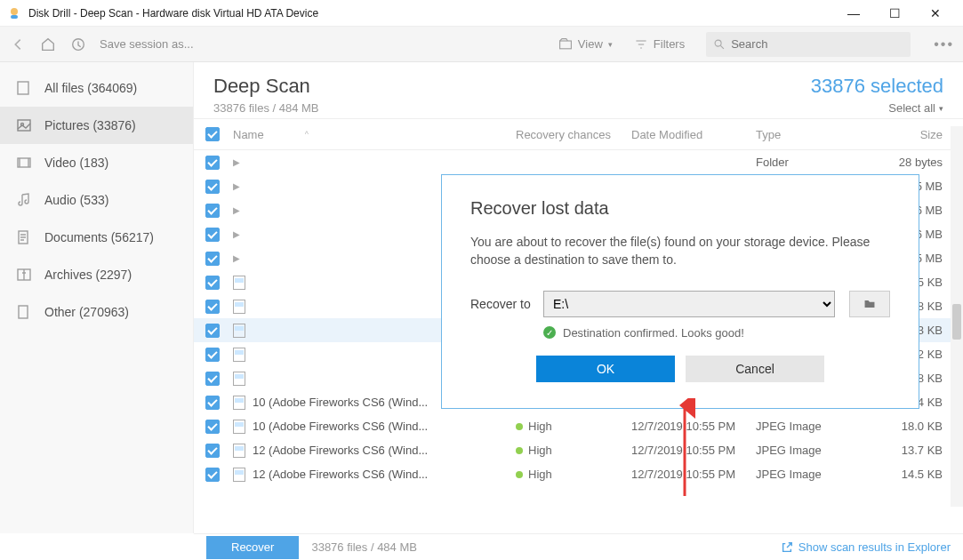 The height and width of the screenshot is (560, 963). I want to click on toolbar: Save session as... View ▾ Filters •••, so click(482, 44).